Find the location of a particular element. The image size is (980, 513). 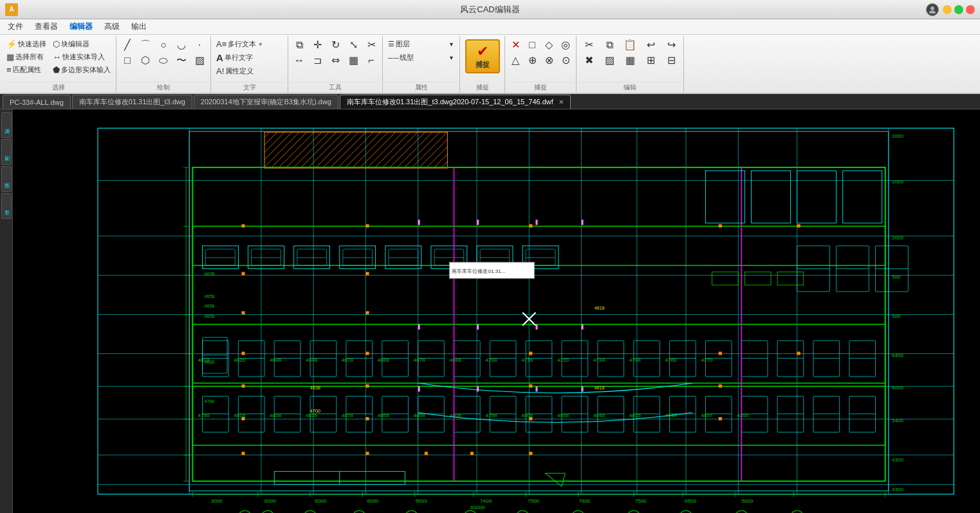

redo-button: ↪ is located at coordinates (671, 45).